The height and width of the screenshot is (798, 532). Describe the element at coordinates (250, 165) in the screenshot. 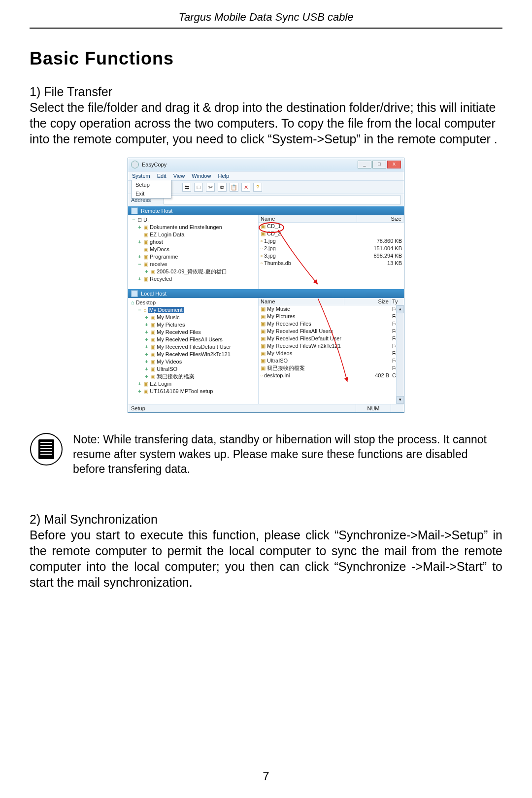

I see `window-title: EasyCopy` at that location.